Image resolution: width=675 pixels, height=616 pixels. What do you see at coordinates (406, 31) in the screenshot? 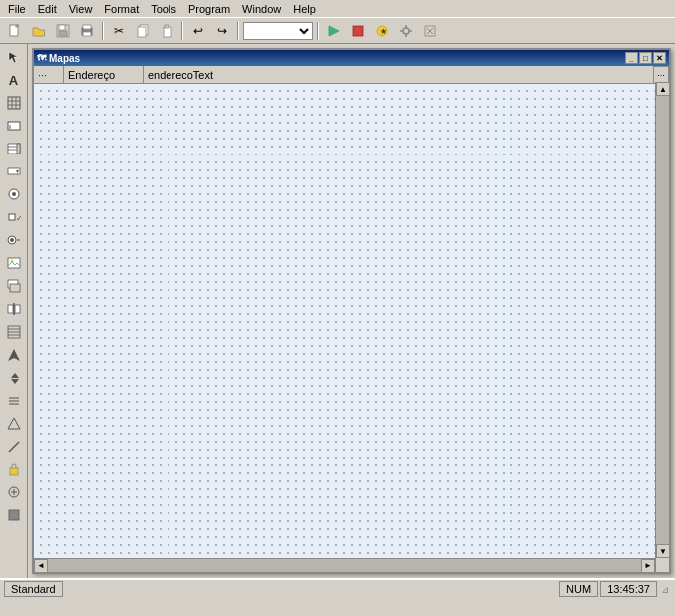
I see `tools-button` at bounding box center [406, 31].